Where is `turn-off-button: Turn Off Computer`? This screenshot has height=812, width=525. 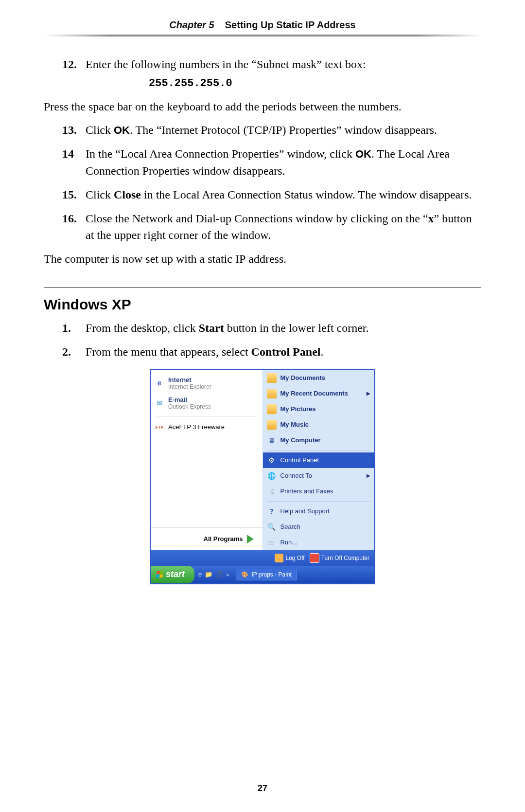 turn-off-button: Turn Off Computer is located at coordinates (339, 558).